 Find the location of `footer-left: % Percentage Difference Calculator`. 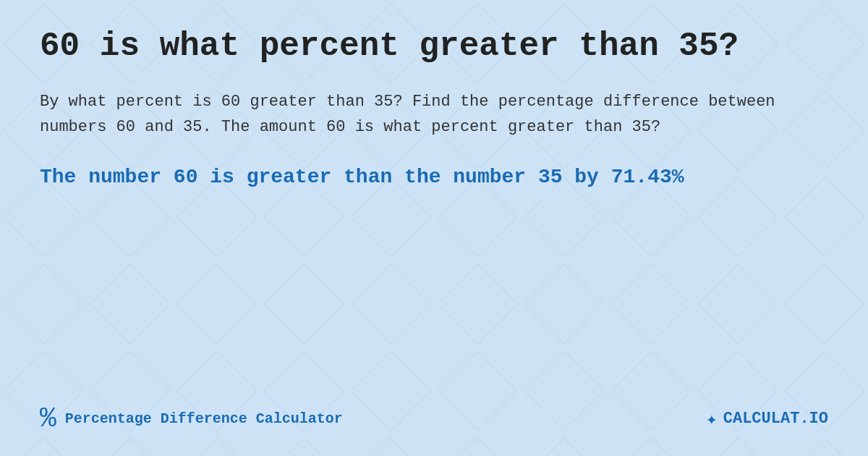

footer-left: % Percentage Difference Calculator is located at coordinates (191, 418).